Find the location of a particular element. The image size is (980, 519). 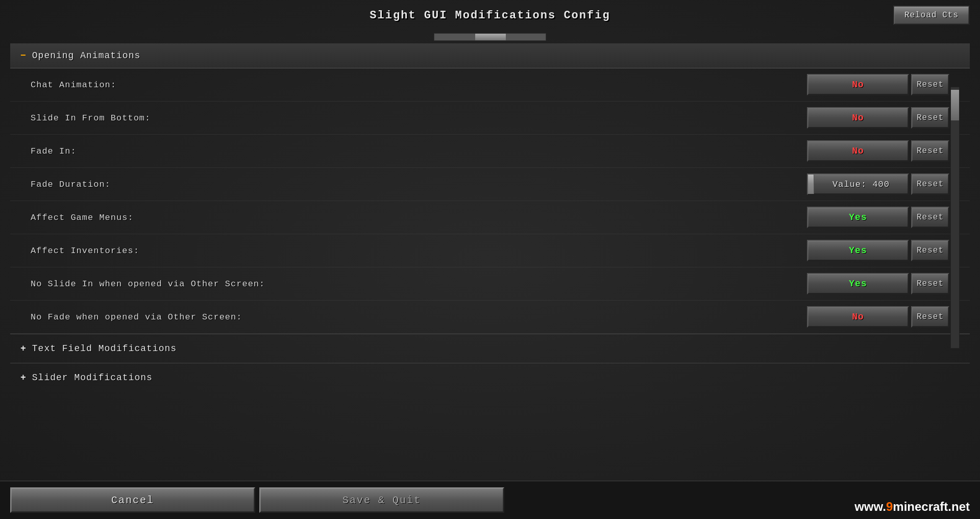

reset-fade-duration: Reset is located at coordinates (930, 184).